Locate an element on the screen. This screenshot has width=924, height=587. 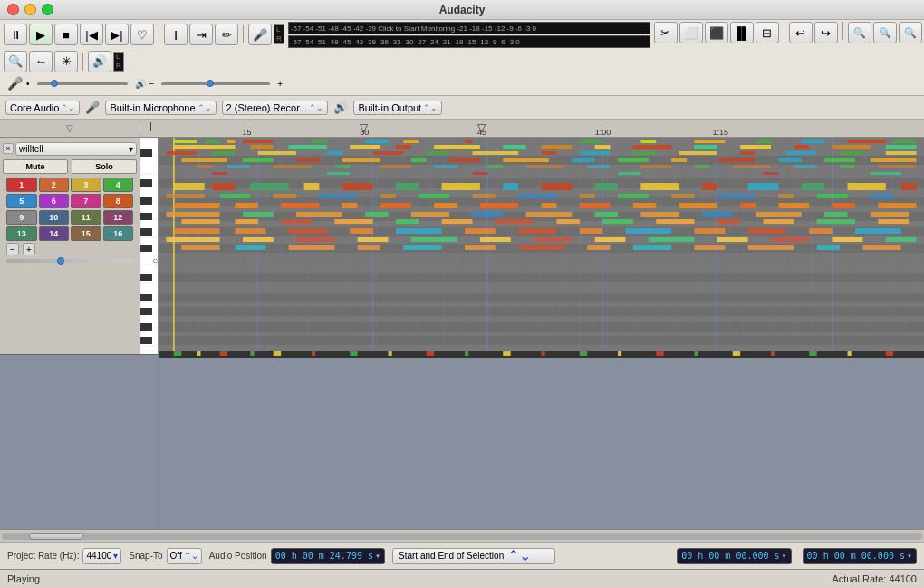
cursor-tool: I is located at coordinates (176, 34).